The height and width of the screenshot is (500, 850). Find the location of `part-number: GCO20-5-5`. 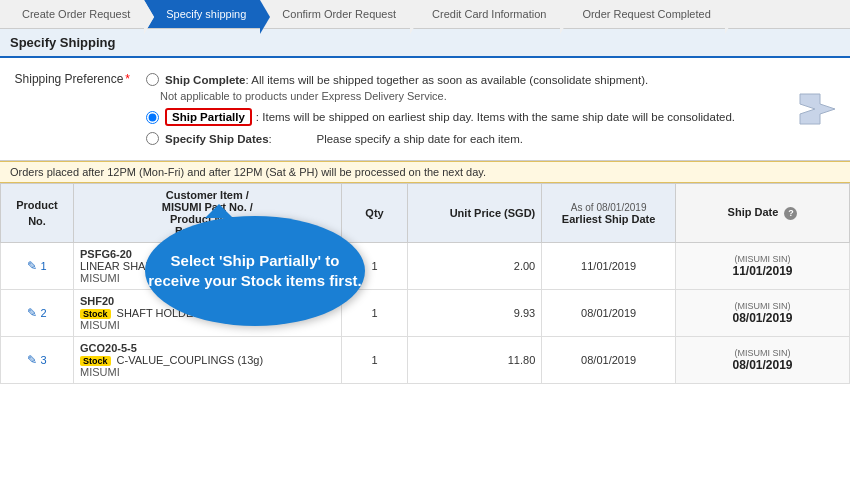

part-number: GCO20-5-5 is located at coordinates (208, 348).